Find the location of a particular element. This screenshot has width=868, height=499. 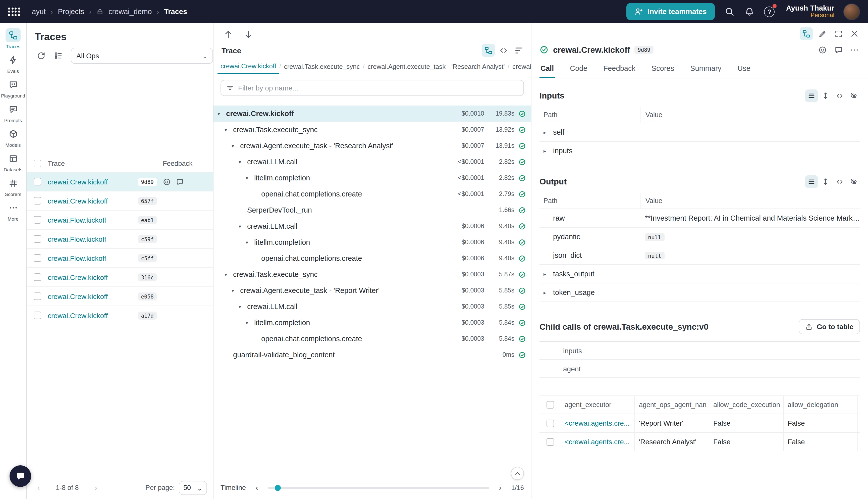

search-icon is located at coordinates (729, 12).